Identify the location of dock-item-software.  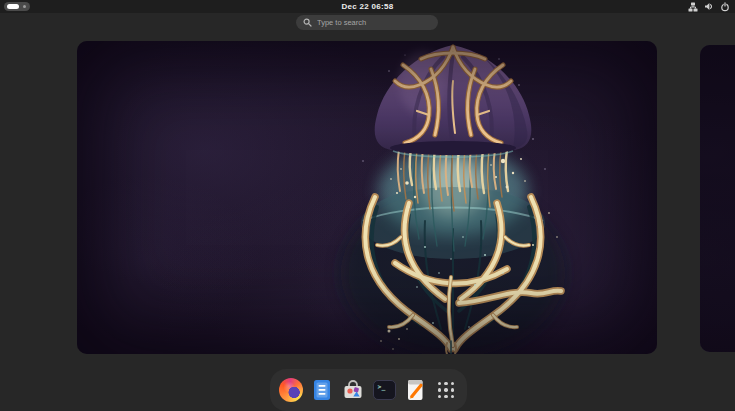
(353, 390).